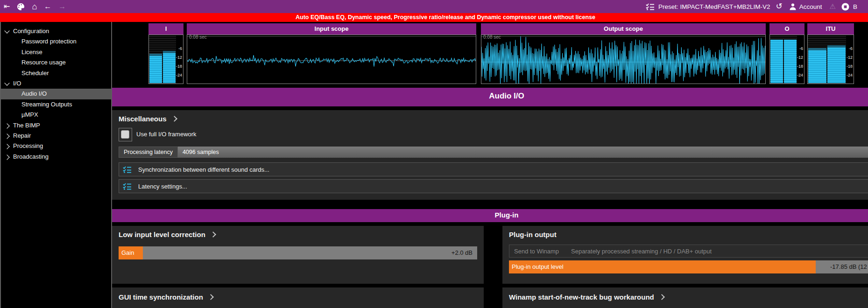 Image resolution: width=868 pixels, height=308 pixels. What do you see at coordinates (56, 105) in the screenshot?
I see `sidebar-item-streaming-outputs: Streaming Outputs` at bounding box center [56, 105].